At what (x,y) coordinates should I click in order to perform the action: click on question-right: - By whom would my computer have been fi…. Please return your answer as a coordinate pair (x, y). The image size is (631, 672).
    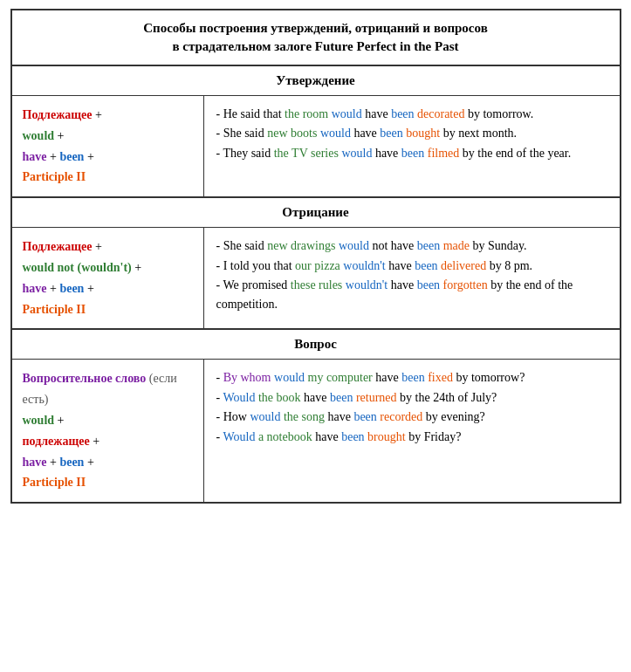
    Looking at the image, I should click on (412, 431).